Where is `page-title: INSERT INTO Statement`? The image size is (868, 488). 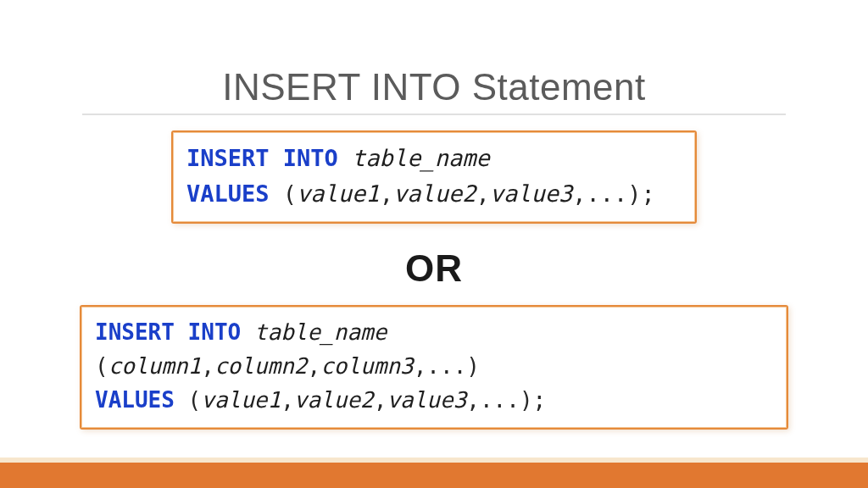
page-title: INSERT INTO Statement is located at coordinates (434, 87).